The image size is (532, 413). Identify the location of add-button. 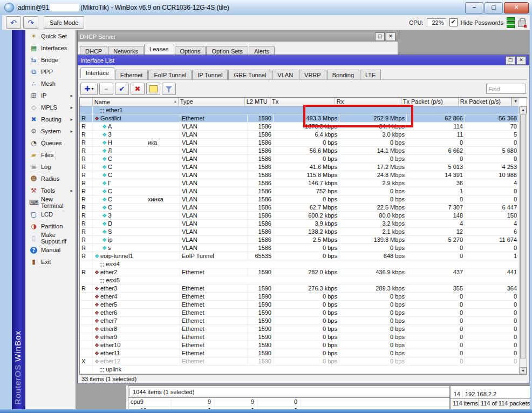
(89, 89).